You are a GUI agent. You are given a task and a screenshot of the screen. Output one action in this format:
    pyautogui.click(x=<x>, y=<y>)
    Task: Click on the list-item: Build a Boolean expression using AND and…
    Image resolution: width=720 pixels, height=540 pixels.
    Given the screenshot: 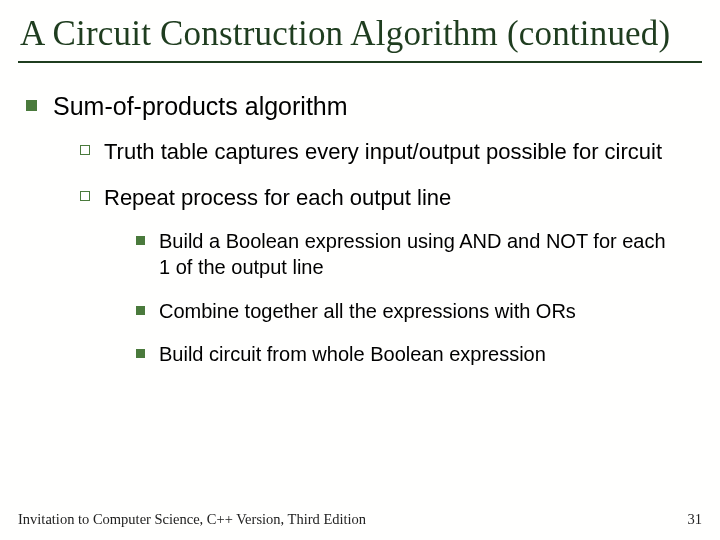 What is the action you would take?
    pyautogui.click(x=419, y=254)
    